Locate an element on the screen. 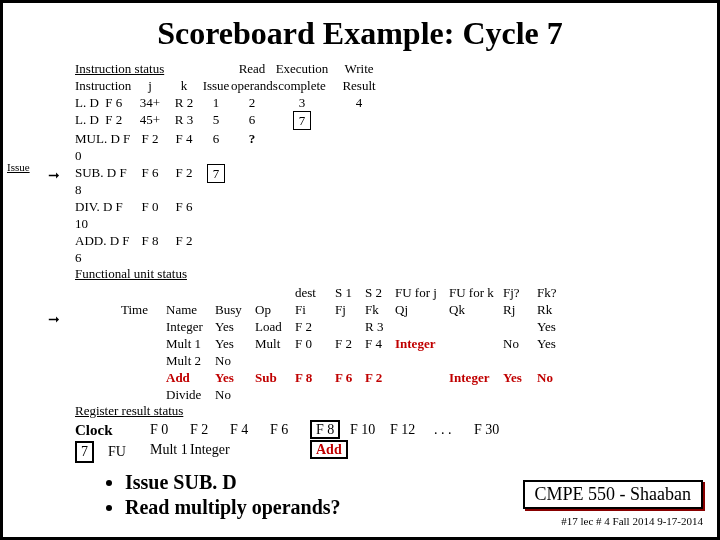  footer-meta: #17 lec # 4 Fall 2014 9-17-2014 is located at coordinates (632, 521).